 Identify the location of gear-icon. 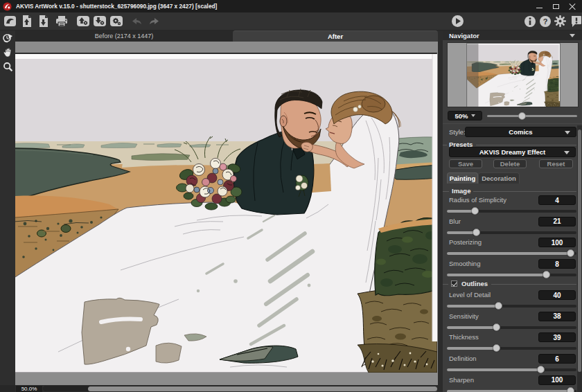
(560, 21).